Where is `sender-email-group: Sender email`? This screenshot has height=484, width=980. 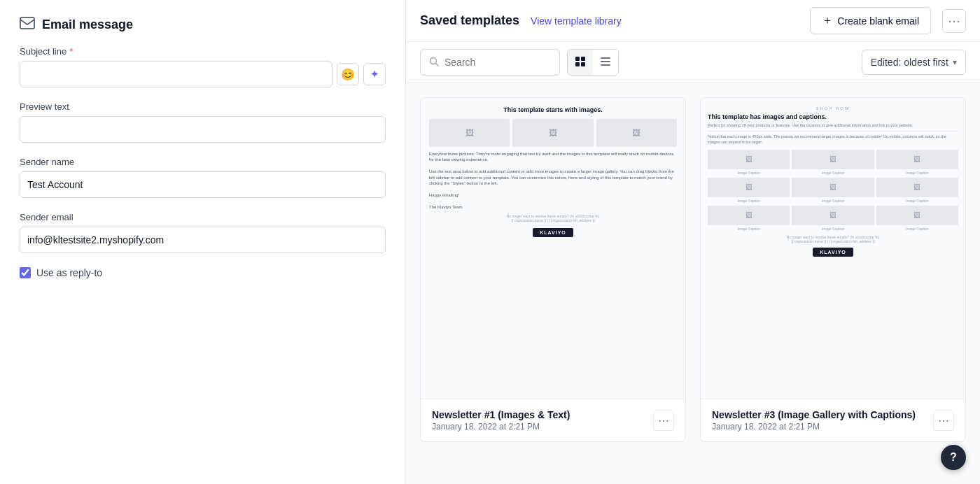
sender-email-group: Sender email is located at coordinates (203, 232).